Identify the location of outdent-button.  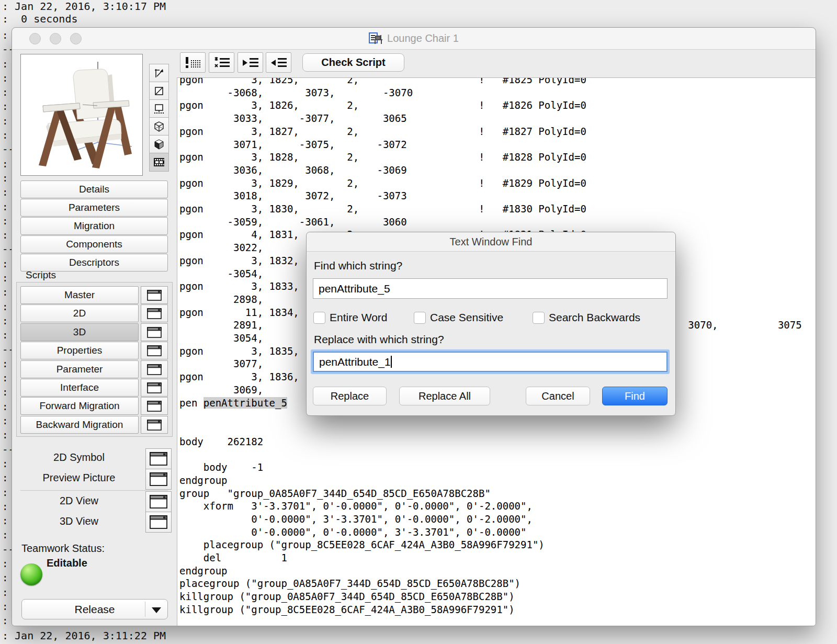
(278, 63).